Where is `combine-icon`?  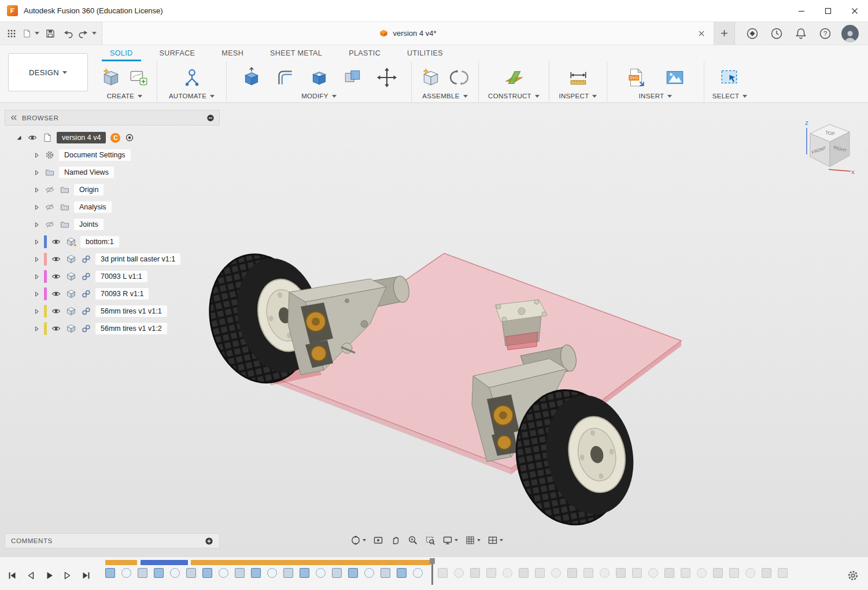 combine-icon is located at coordinates (353, 78).